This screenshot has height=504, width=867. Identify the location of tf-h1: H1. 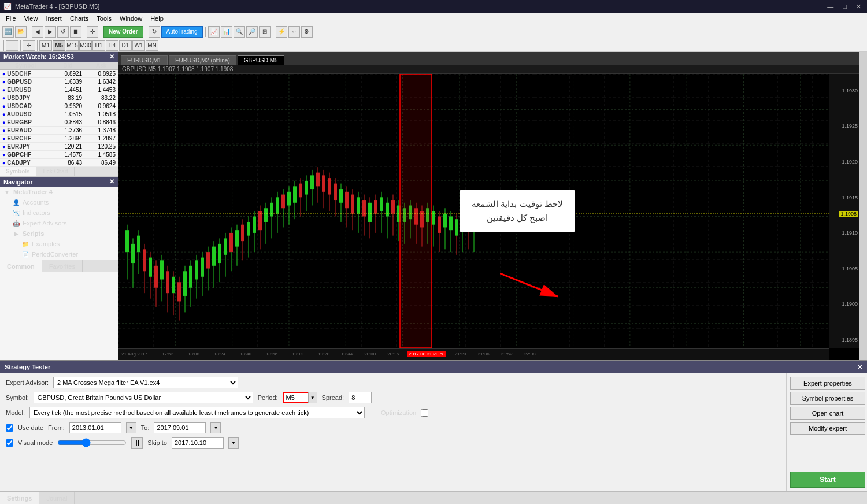
(99, 46).